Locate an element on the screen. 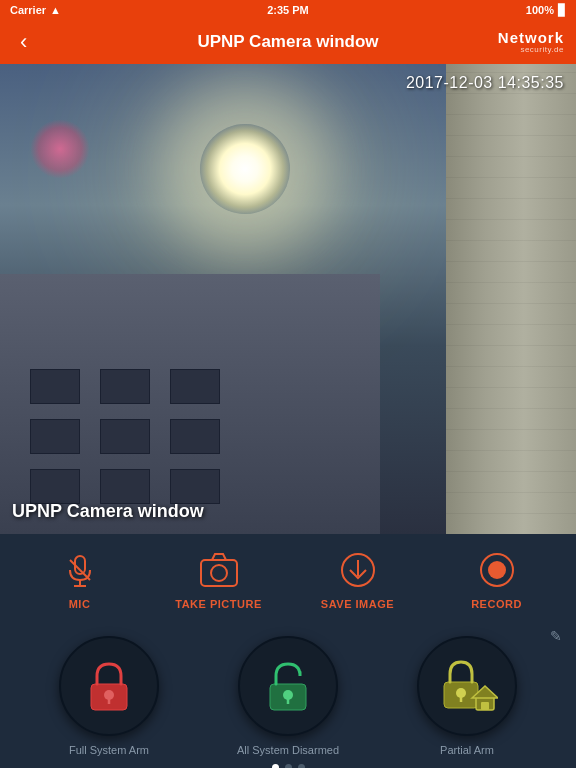 The image size is (576, 768). wifi-icon: ▲ is located at coordinates (56, 10).